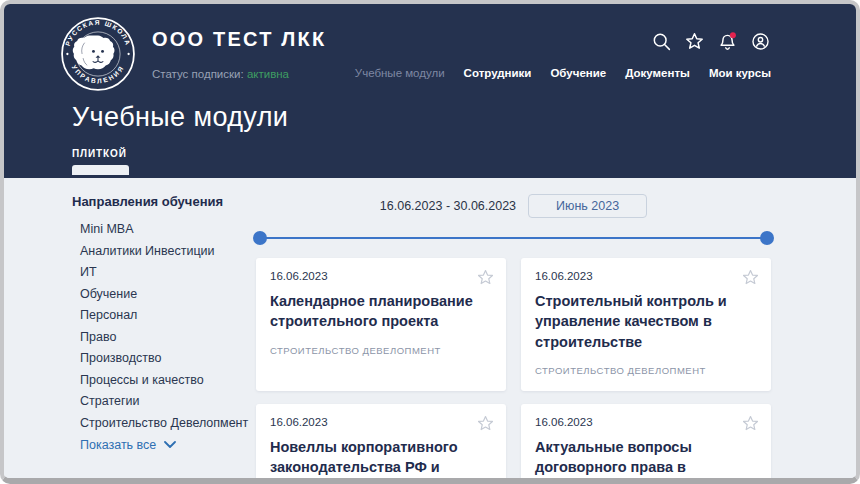  What do you see at coordinates (711, 42) in the screenshot?
I see `header-icons` at bounding box center [711, 42].